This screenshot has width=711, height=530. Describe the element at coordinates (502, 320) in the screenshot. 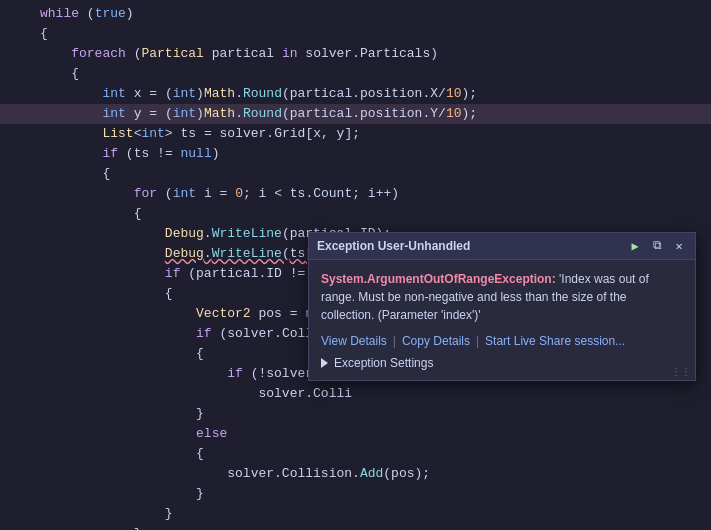

I see `popup-body: System.ArgumentOutOfRangeException: 'Ind…` at that location.